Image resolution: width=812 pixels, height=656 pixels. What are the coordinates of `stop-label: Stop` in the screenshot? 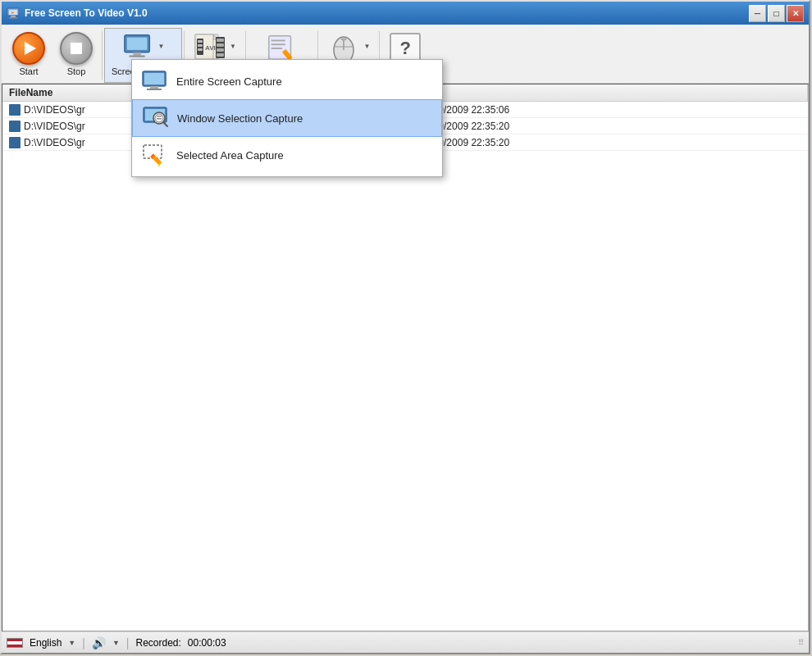 It's located at (77, 71).